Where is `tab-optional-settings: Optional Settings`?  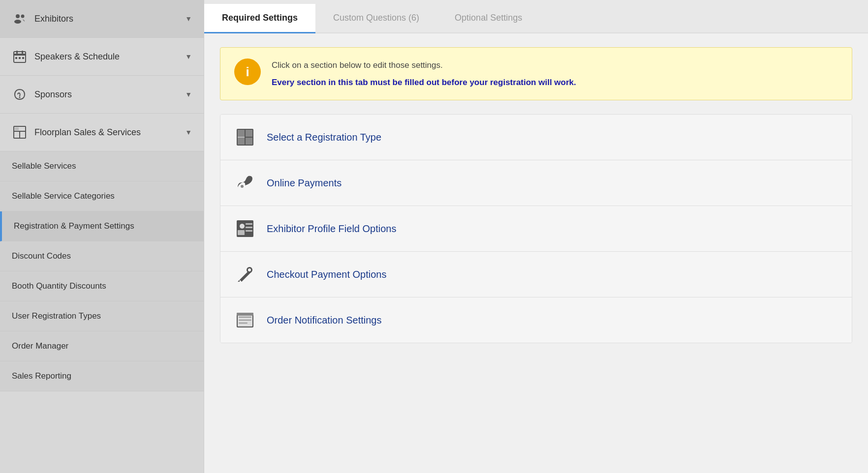
tab-optional-settings: Optional Settings is located at coordinates (488, 19).